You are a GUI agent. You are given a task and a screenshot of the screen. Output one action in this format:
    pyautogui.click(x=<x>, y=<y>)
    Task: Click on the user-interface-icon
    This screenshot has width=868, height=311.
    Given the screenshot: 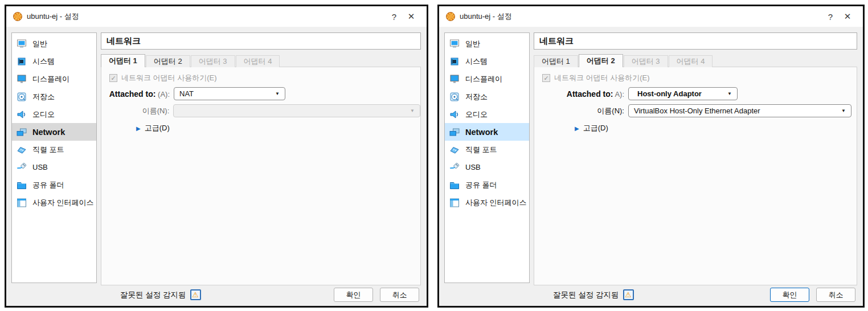 What is the action you would take?
    pyautogui.click(x=22, y=203)
    